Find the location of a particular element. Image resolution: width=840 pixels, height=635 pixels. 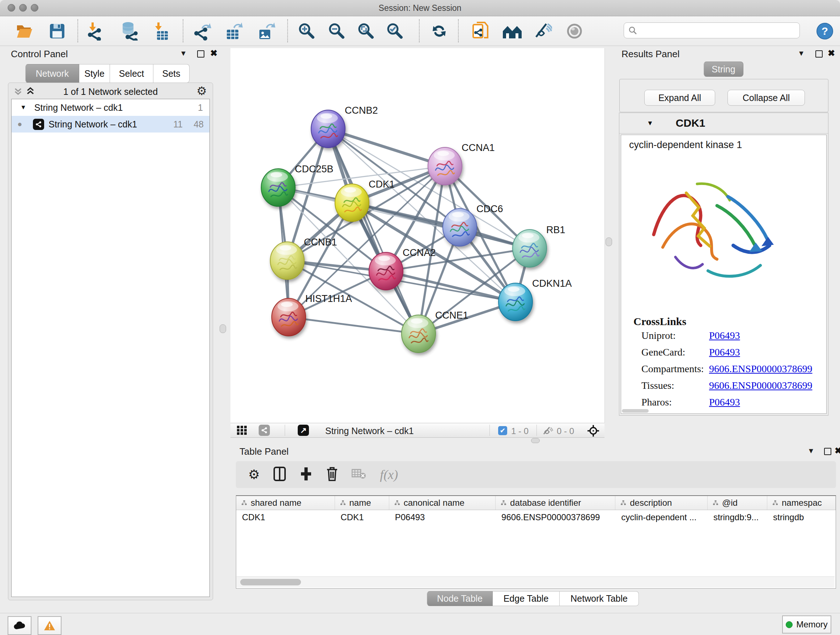

node-CDC25B is located at coordinates (278, 188).